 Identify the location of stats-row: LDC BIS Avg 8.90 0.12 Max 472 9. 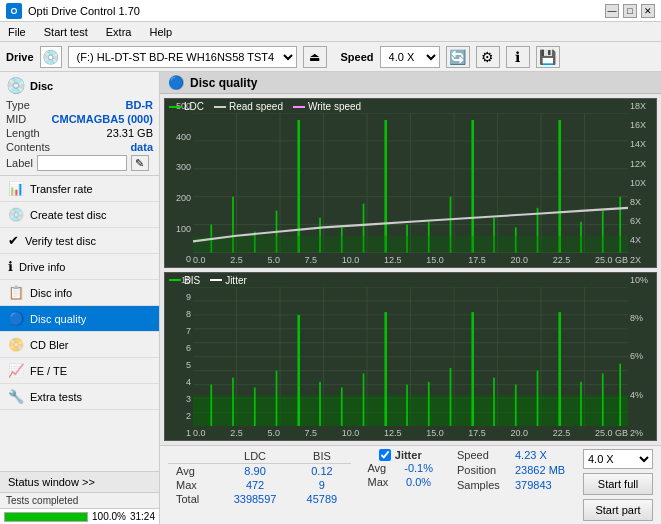
(410, 484).